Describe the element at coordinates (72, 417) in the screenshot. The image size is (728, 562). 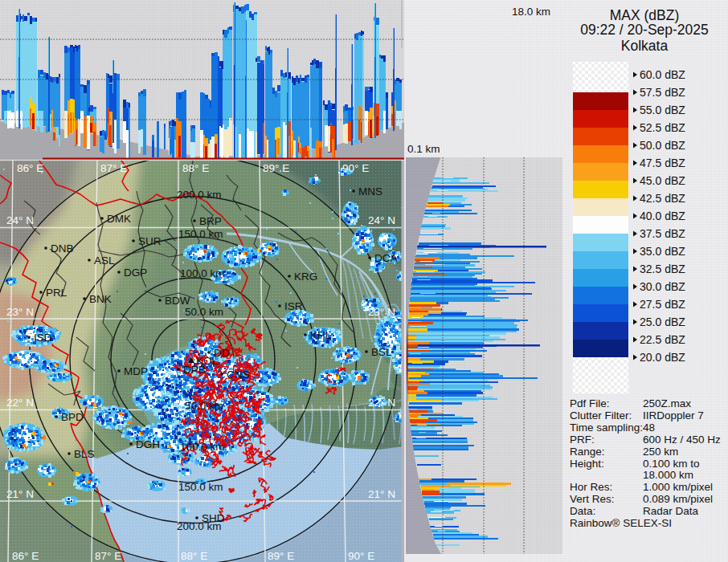
I see `svg-text: BPD` at that location.